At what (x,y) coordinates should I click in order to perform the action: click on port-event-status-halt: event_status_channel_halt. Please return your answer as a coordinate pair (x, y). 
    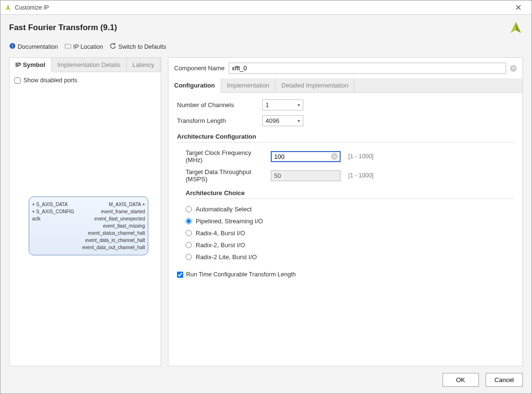
    Looking at the image, I should click on (114, 233).